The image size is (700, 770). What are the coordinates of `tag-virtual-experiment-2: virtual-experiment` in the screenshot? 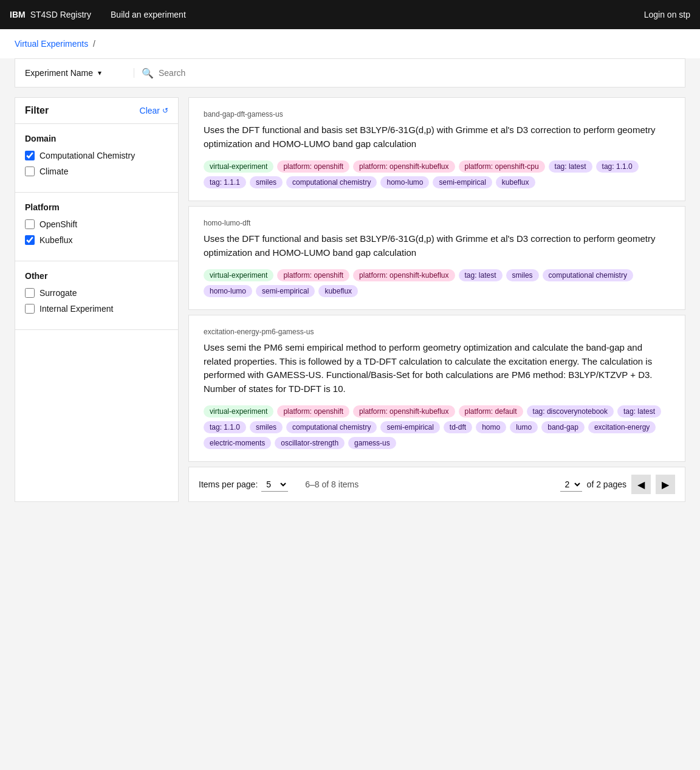 It's located at (238, 275).